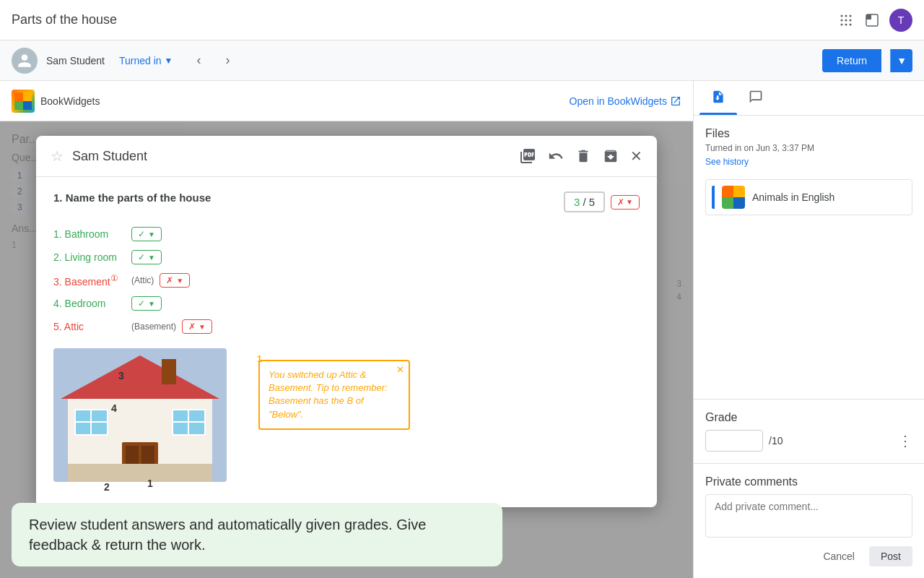 This screenshot has height=578, width=924. I want to click on private-comments-label: Private comments, so click(808, 482).